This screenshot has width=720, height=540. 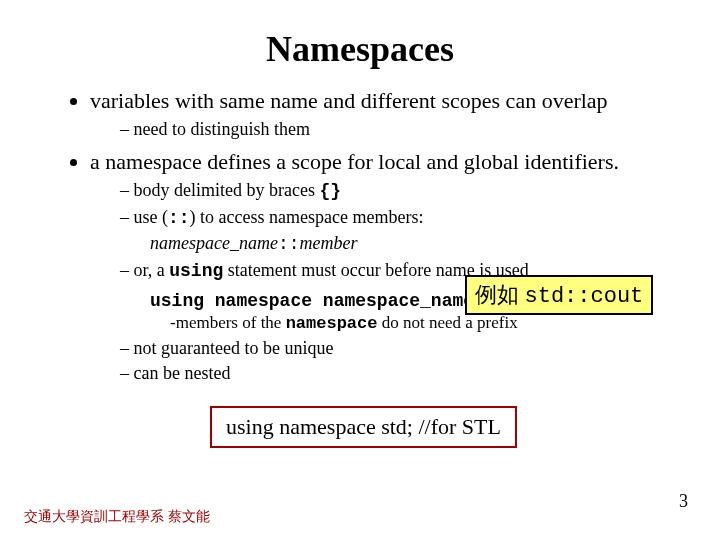 I want to click on bullet-2-sub-4: not guaranteed to be unique, so click(x=400, y=348).